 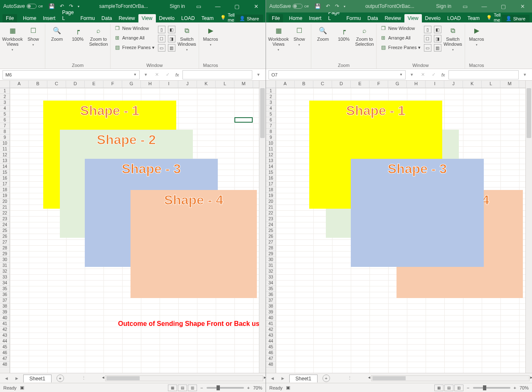 What do you see at coordinates (187, 39) in the screenshot?
I see `switch-windows-button: ⧉Switch Windows▾` at bounding box center [187, 39].